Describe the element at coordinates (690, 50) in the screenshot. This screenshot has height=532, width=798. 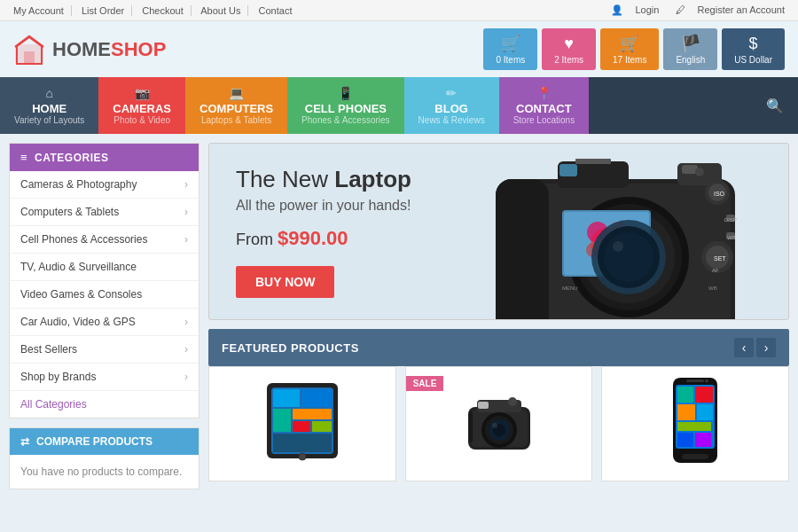
I see `language-button: 🏴 English` at that location.